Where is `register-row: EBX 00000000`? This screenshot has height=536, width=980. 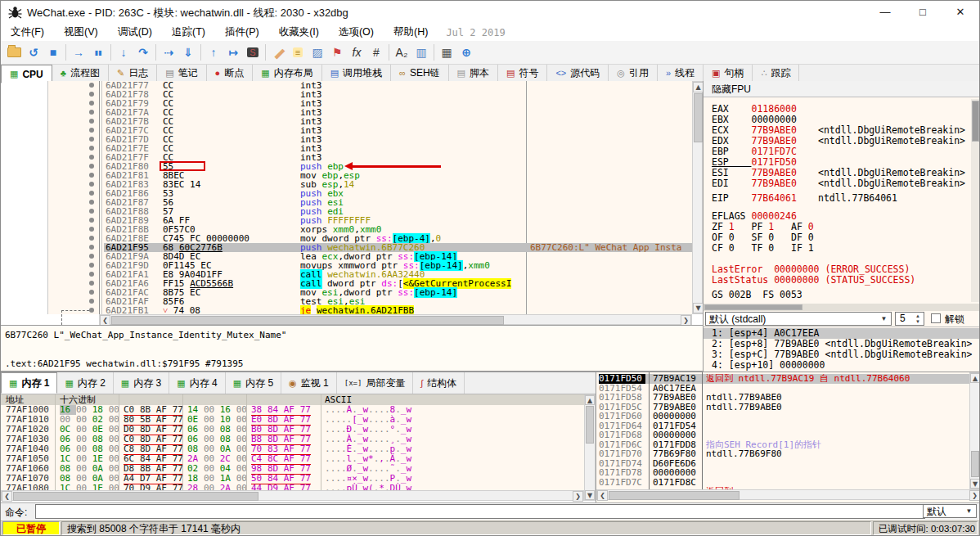 register-row: EBX 00000000 is located at coordinates (754, 119).